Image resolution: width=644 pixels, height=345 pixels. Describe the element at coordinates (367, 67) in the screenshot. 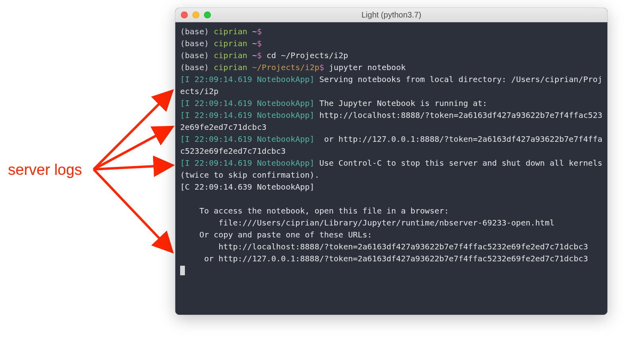

I see `cmd-jupyter: jupyter notebook` at that location.